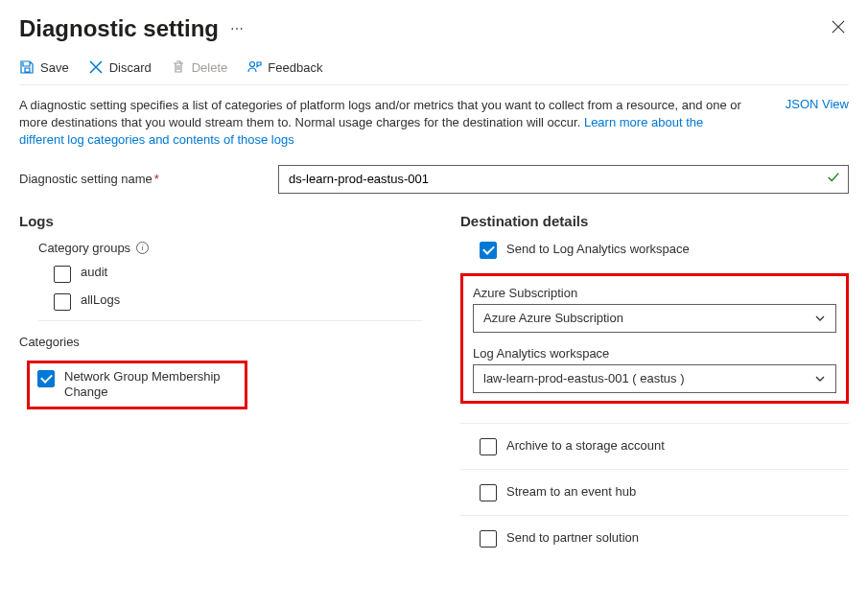  What do you see at coordinates (654, 221) in the screenshot?
I see `destination-title: Destination details` at bounding box center [654, 221].